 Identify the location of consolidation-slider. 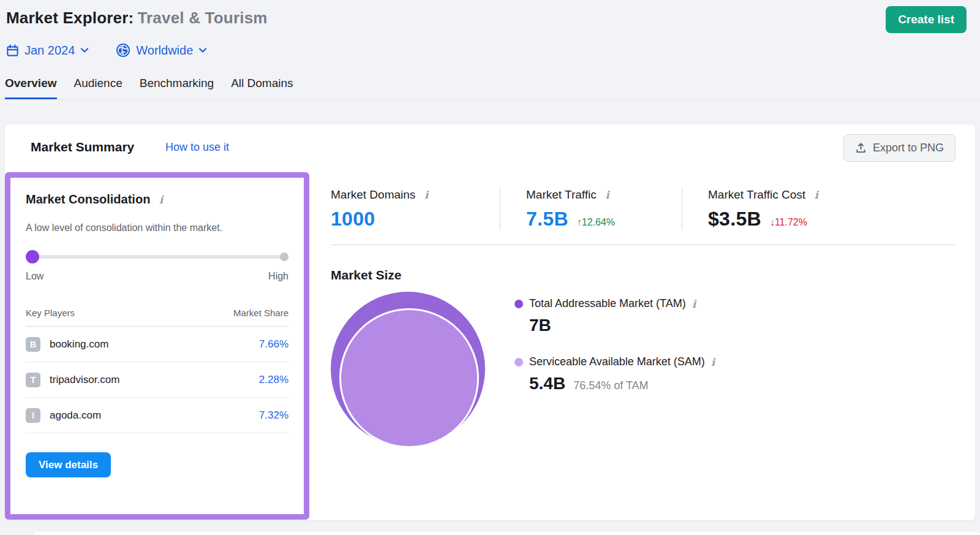
(157, 257).